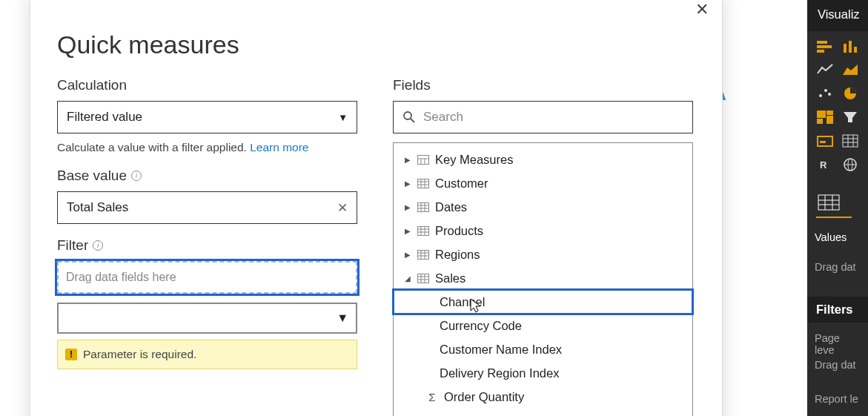 This screenshot has height=416, width=868. Describe the element at coordinates (543, 85) in the screenshot. I see `fields-label: Fields` at that location.